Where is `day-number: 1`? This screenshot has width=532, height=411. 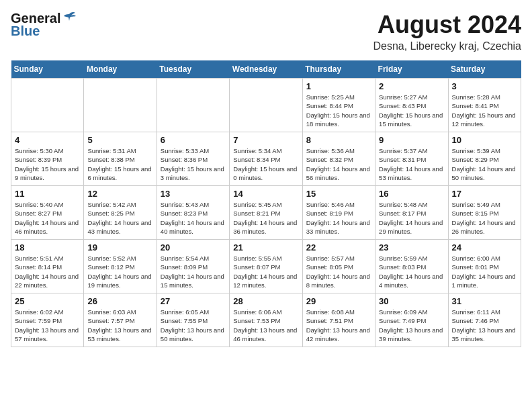
day-number: 1 is located at coordinates (339, 86).